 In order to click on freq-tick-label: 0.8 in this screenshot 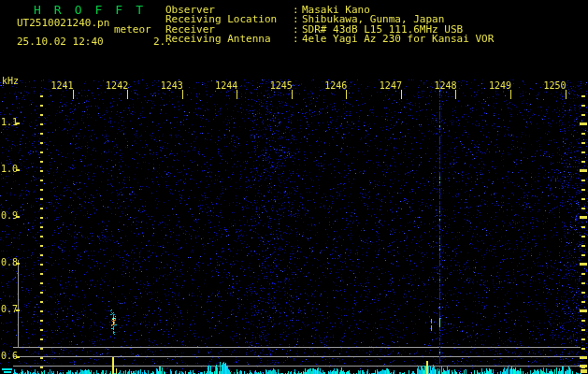, I will do `click(9, 263)`.